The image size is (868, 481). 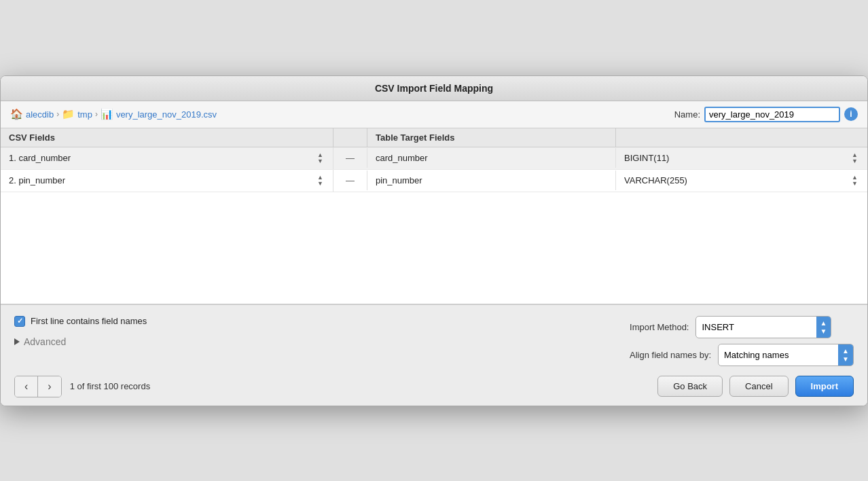 What do you see at coordinates (690, 386) in the screenshot?
I see `go-back-button: Go Back` at bounding box center [690, 386].